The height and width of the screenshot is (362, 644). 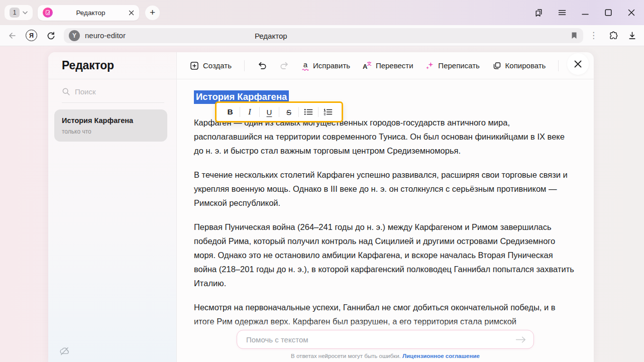 I want to click on overflow-menu-icon: ⋮, so click(x=594, y=35).